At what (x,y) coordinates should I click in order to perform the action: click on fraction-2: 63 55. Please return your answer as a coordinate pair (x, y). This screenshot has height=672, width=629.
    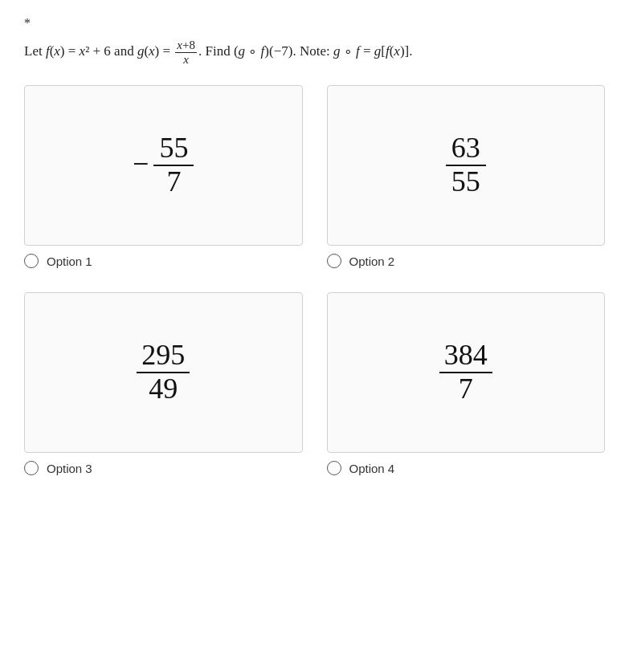
    Looking at the image, I should click on (466, 165).